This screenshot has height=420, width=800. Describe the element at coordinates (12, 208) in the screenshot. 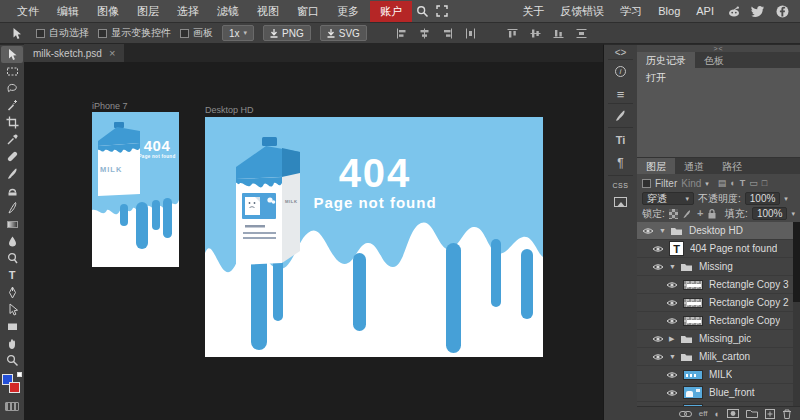

I see `history-brush-tool` at that location.